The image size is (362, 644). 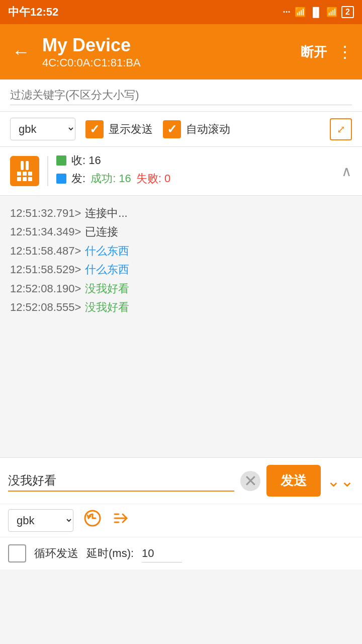 What do you see at coordinates (162, 553) in the screenshot?
I see `delay-input` at bounding box center [162, 553].